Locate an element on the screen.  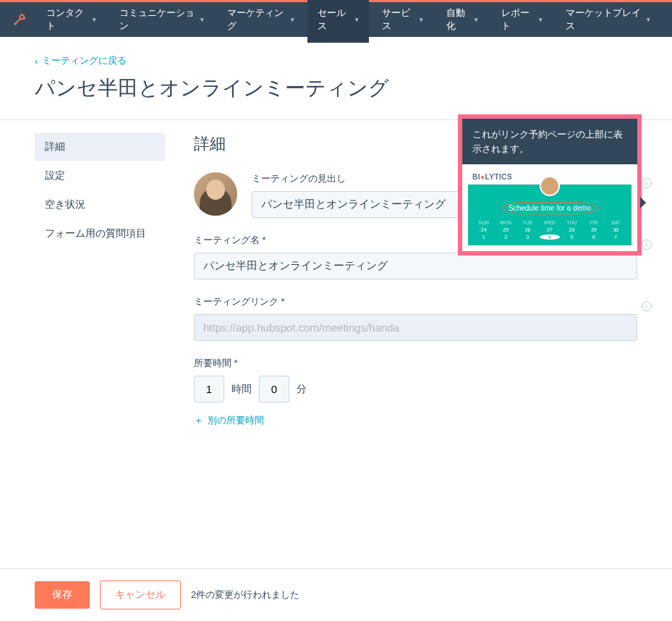
nav-label: レポート is located at coordinates (519, 20).